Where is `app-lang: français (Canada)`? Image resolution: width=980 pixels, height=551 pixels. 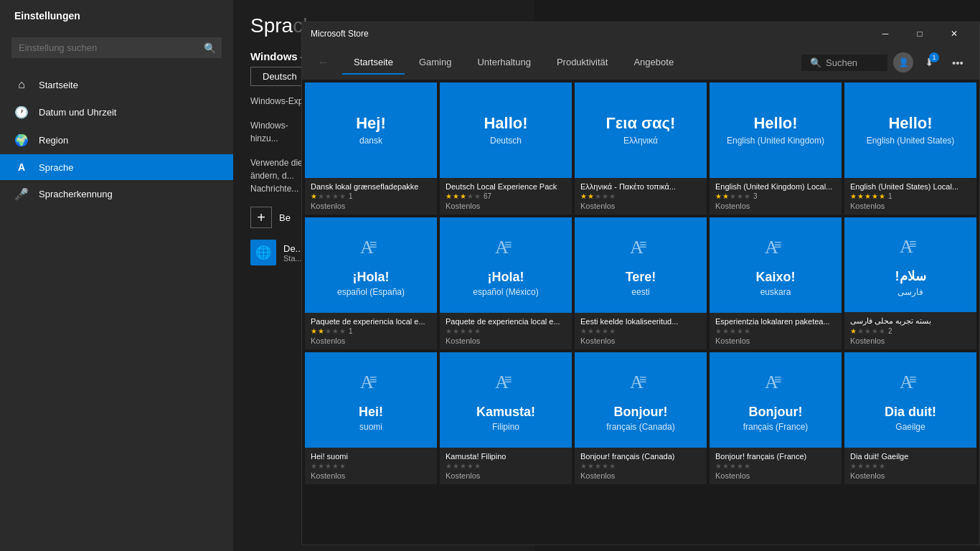 app-lang: français (Canada) is located at coordinates (640, 427).